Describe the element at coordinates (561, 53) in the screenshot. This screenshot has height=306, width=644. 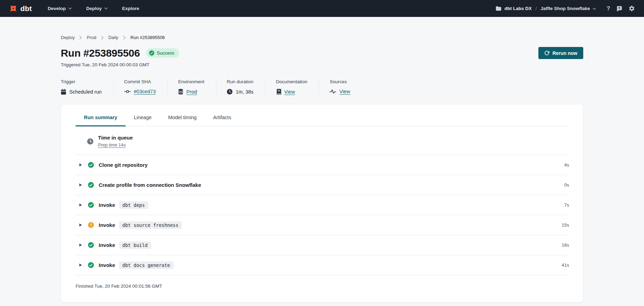
I see `rerun-now-button: Rerun now` at that location.